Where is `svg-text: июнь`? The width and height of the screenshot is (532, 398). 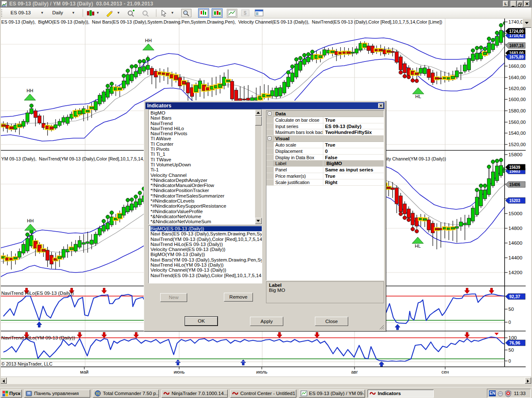
svg-text: июнь is located at coordinates (179, 372).